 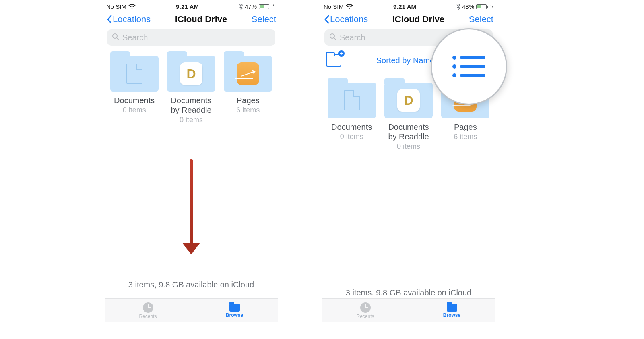 I want to click on status-bar: No SIM 9:21 AM 47% ϟ, so click(x=191, y=6).